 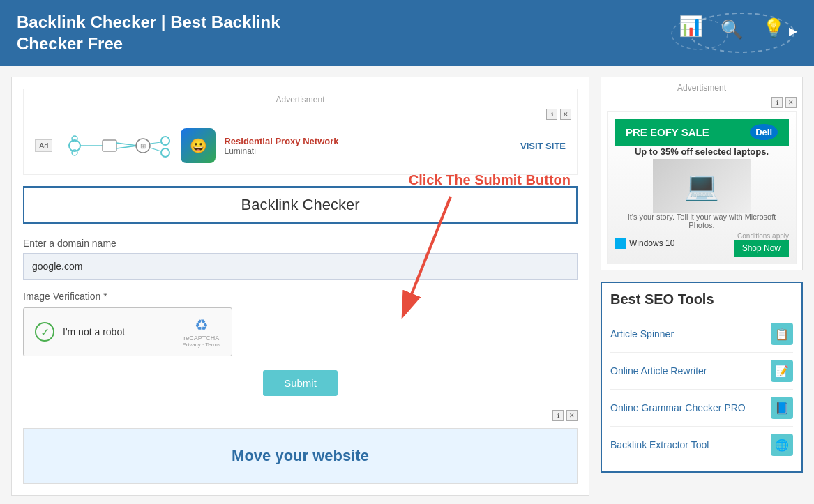 What do you see at coordinates (201, 332) in the screenshot?
I see `recaptcha-logo-area: ♻ reCAPTCHA Privacy · Terms` at bounding box center [201, 332].